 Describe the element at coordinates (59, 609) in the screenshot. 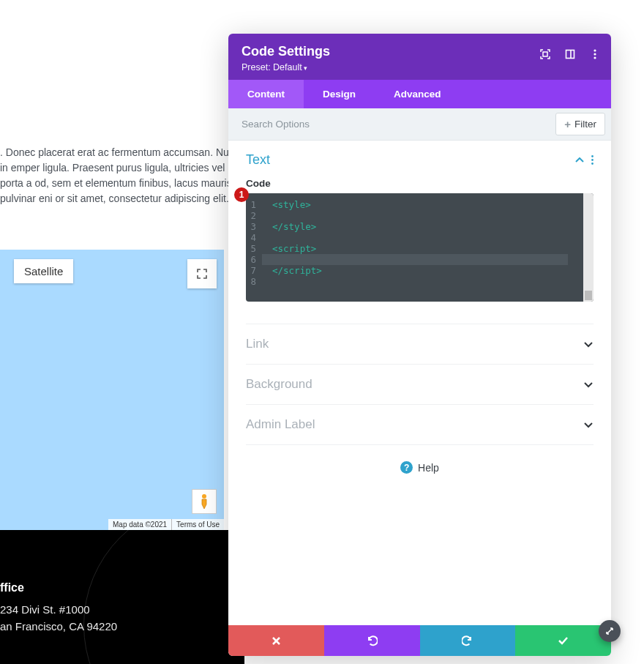

I see `footer-address-1: 234 Divi St. #1000` at that location.